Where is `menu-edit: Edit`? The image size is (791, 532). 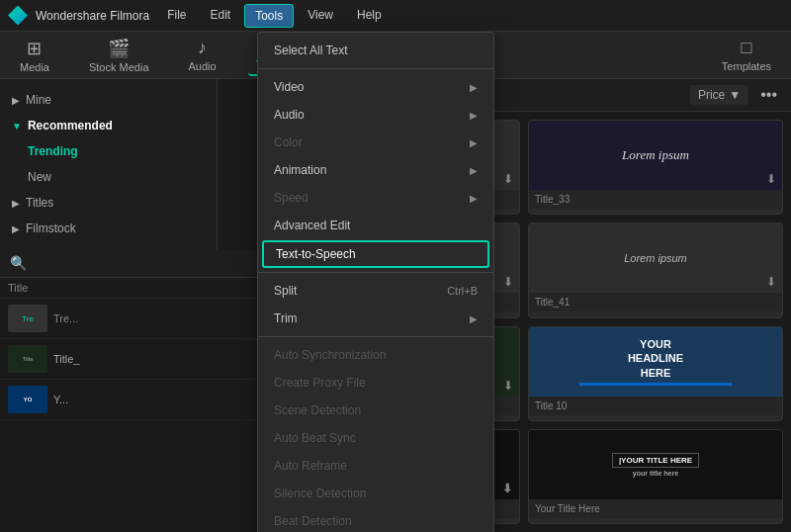
menu-edit: Edit is located at coordinates (221, 16).